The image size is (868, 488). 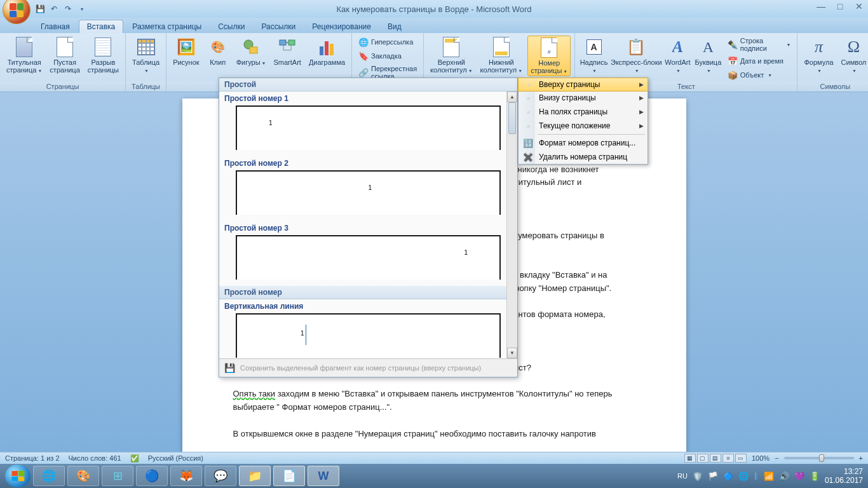 I want to click on equation-button: πФормула▼, so click(x=818, y=55).